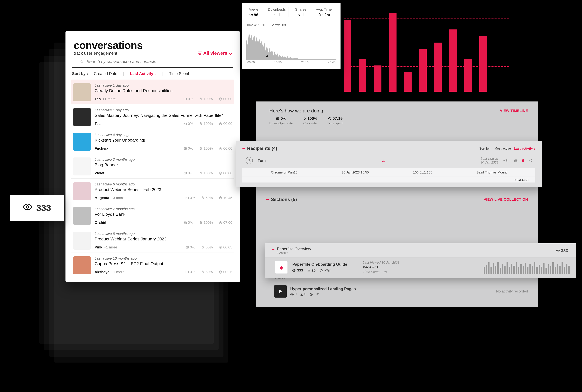  I want to click on conversation-name: Sales Mastery Journey: Navigating the Sa…, so click(164, 116).